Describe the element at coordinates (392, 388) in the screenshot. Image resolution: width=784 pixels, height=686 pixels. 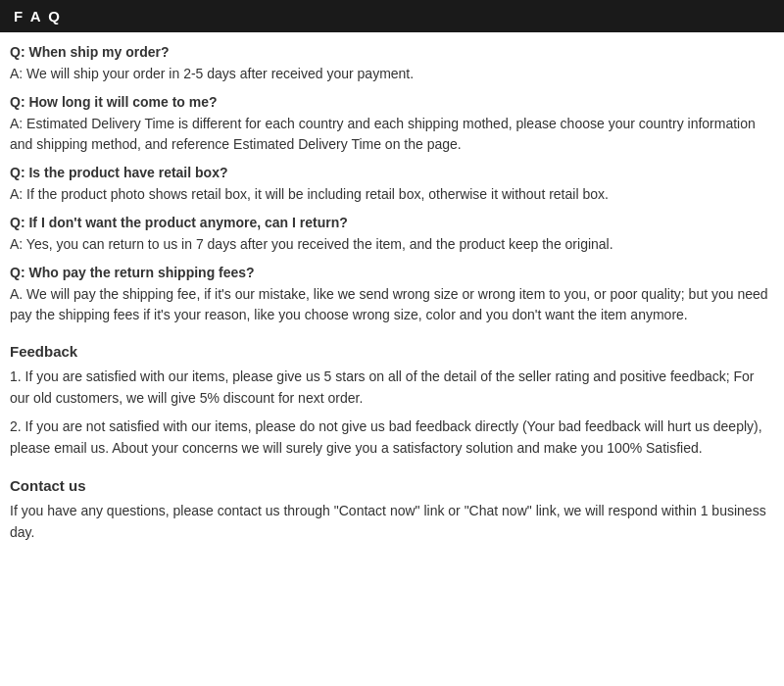
I see `feedback-item-1: 1. If you are satisfied with our items, …` at that location.